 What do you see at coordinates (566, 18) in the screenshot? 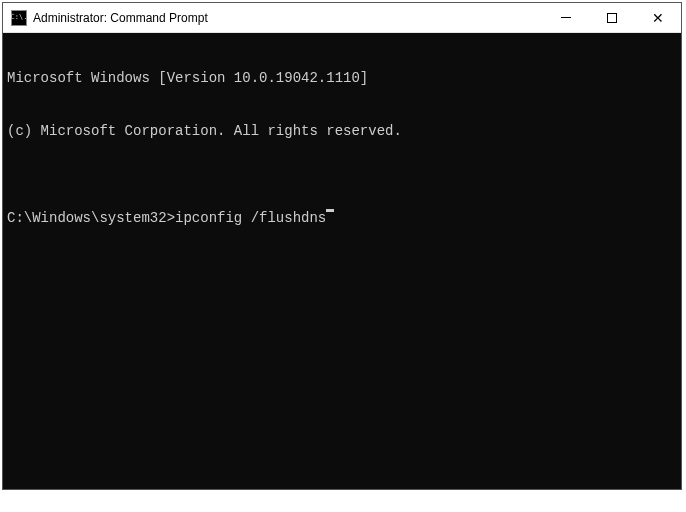
I see `minimize-icon` at bounding box center [566, 18].